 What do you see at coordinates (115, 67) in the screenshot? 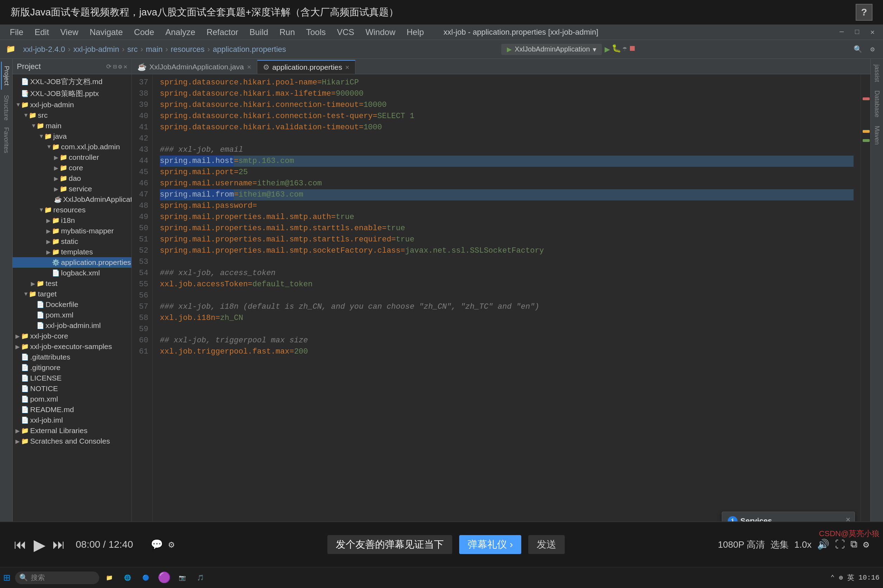
I see `panel-collapse-button: ⊟` at bounding box center [115, 67].